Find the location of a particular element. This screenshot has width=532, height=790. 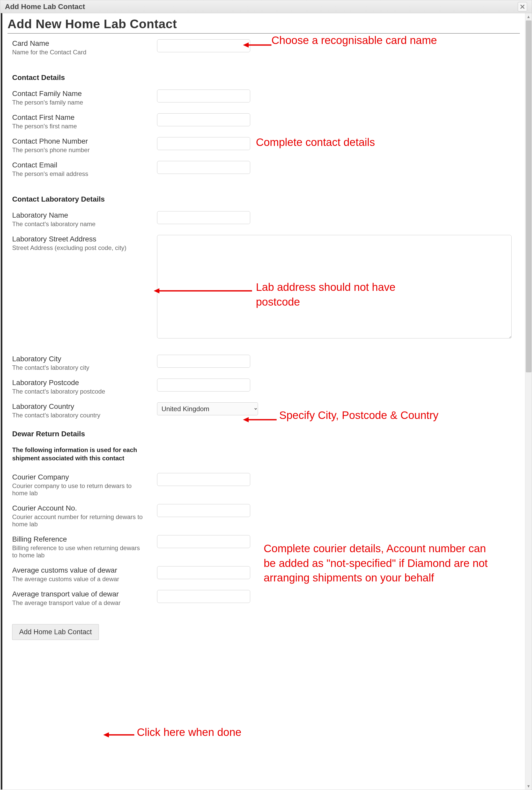

scrollbar: ▴ ▾ is located at coordinates (528, 401).